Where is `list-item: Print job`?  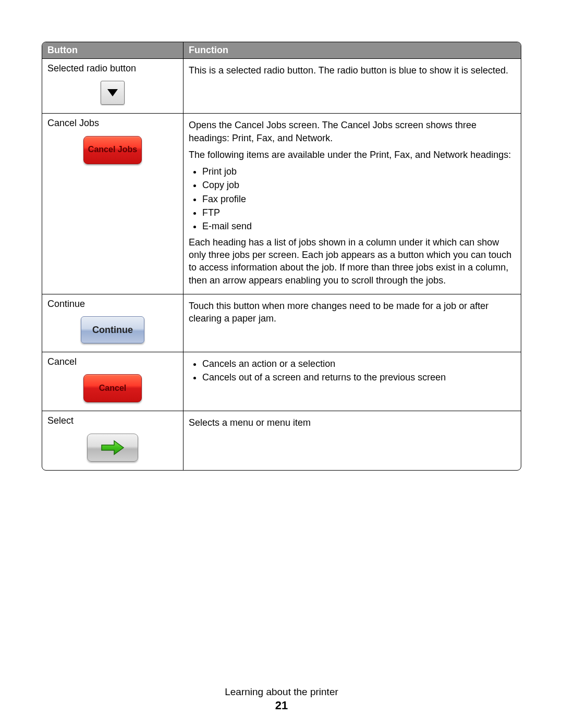 list-item: Print job is located at coordinates (359, 171).